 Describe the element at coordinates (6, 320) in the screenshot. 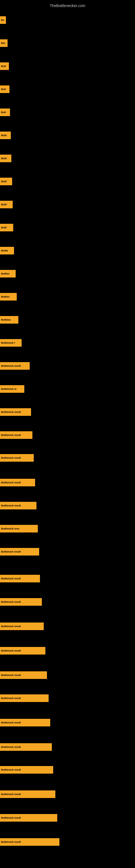

I see `bar-label: Bottlene` at that location.